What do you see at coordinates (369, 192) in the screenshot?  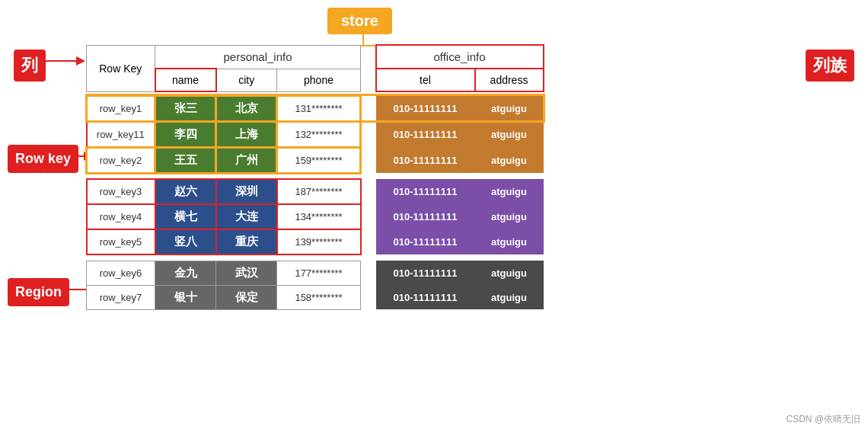 I see `spacer6` at bounding box center [369, 192].